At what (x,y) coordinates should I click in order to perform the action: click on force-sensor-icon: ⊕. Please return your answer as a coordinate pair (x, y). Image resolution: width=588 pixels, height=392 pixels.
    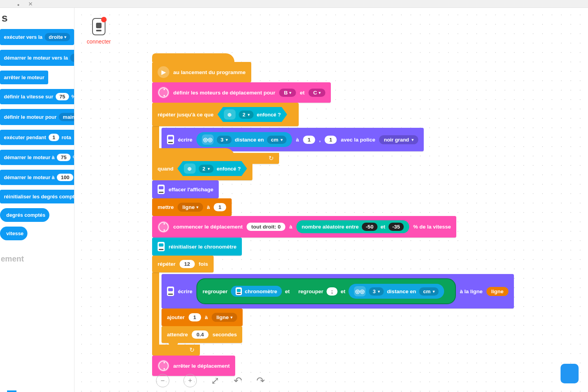
    Looking at the image, I should click on (230, 114).